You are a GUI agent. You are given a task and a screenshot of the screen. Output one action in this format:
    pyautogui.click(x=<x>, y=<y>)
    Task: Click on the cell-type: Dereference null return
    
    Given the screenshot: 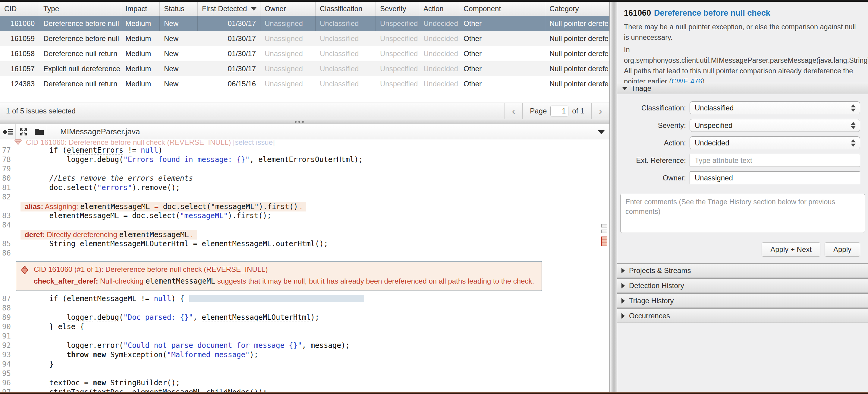 What is the action you would take?
    pyautogui.click(x=80, y=54)
    